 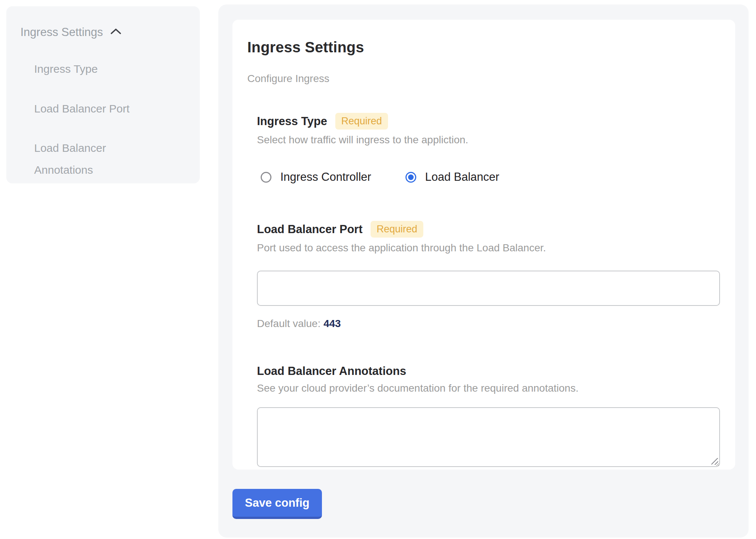 I want to click on ingress-type-label: Ingress Type, so click(x=292, y=121).